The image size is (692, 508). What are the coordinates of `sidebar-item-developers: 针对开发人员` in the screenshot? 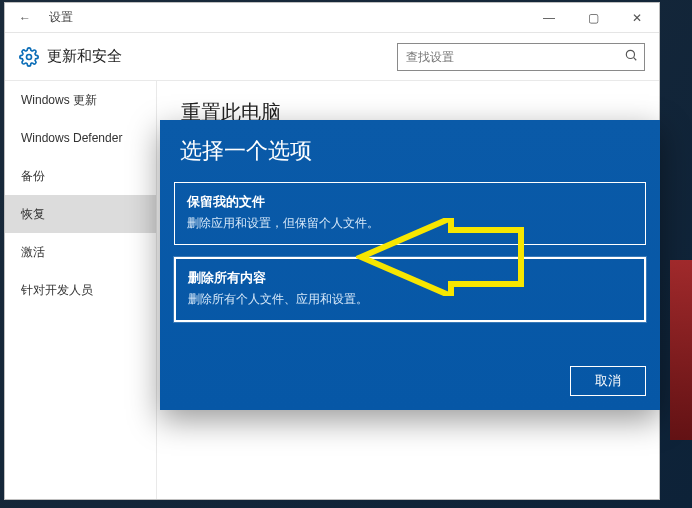 It's located at (80, 290).